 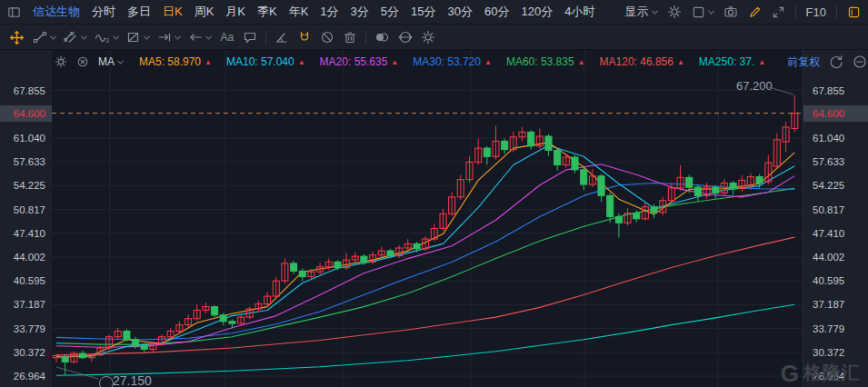 I want to click on gelonghui-logo-icon: G, so click(x=790, y=373).